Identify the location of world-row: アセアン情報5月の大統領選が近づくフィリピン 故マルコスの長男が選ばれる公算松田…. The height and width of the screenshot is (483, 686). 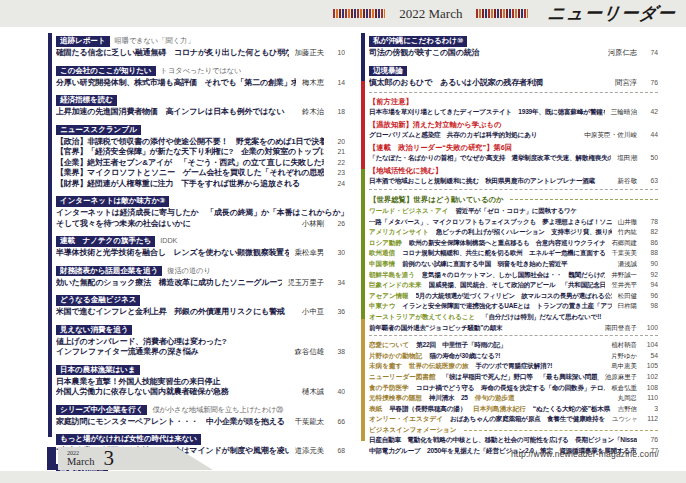
(514, 296).